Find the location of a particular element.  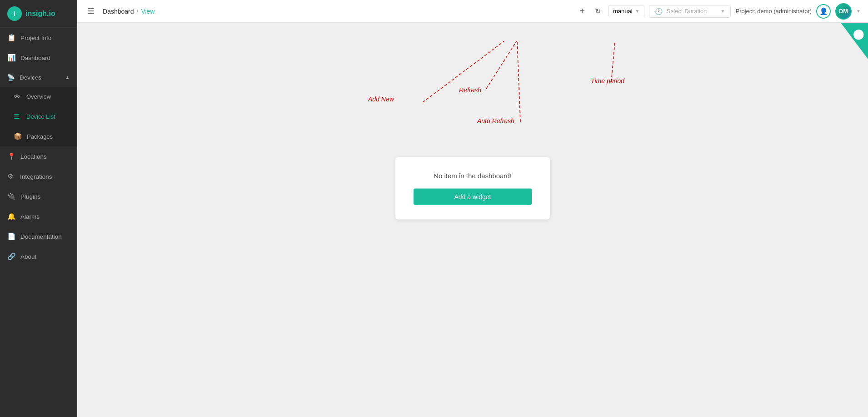

documentation-icon: 📄 is located at coordinates (12, 236).